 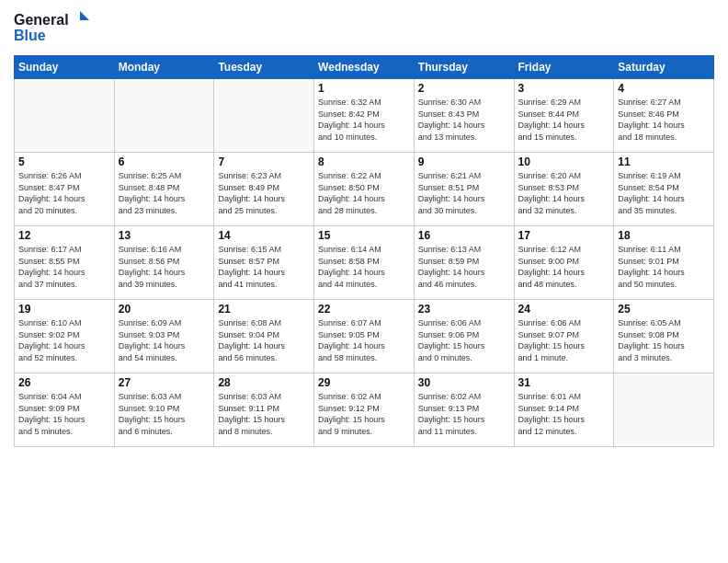 What do you see at coordinates (664, 263) in the screenshot?
I see `calendar-cell: 18Sunrise: 6:11 AM Sunset: 9:01 PM Dayli…` at bounding box center [664, 263].